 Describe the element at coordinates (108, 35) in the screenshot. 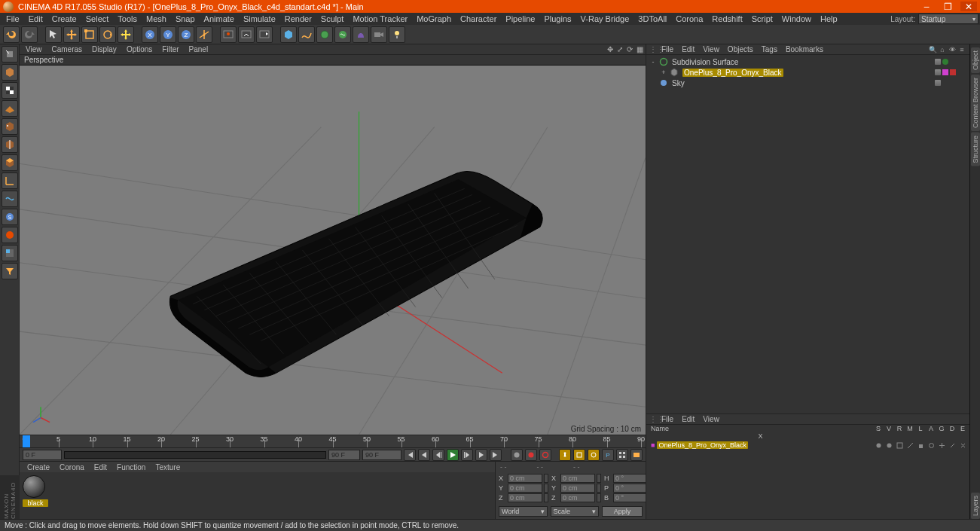

I see `rotate-tool-button` at that location.